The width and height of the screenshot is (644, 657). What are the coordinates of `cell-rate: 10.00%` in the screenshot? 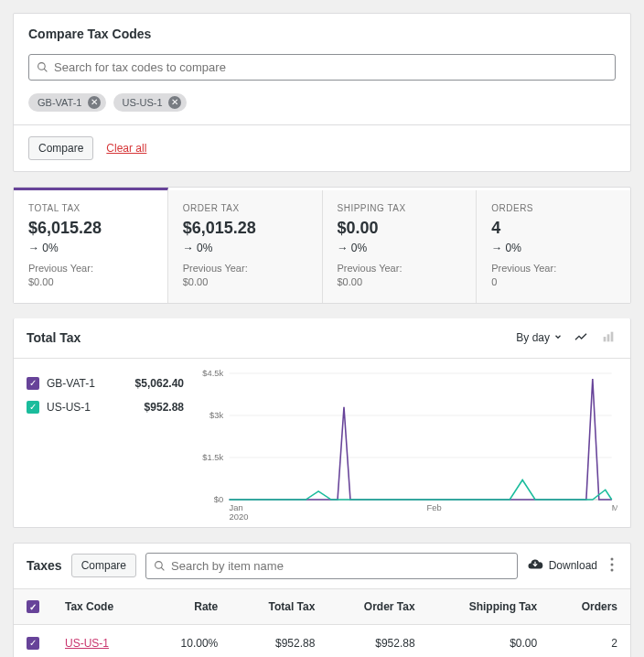 It's located at (190, 641).